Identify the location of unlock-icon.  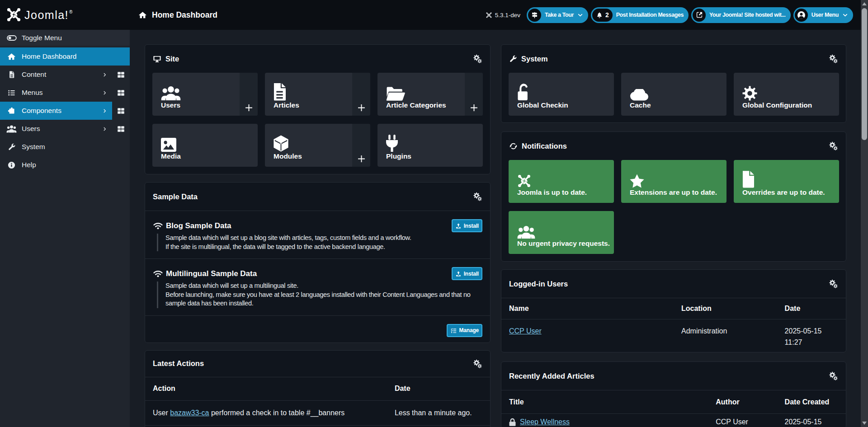
(523, 92).